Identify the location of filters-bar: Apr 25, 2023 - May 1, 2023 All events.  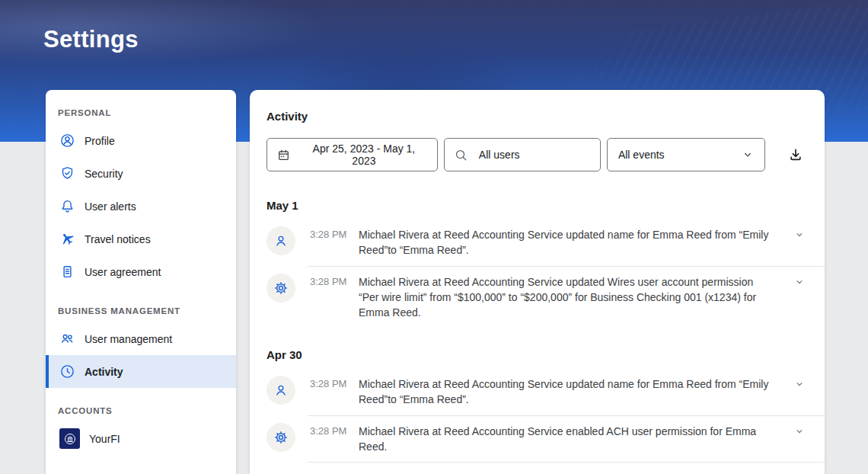
(538, 155).